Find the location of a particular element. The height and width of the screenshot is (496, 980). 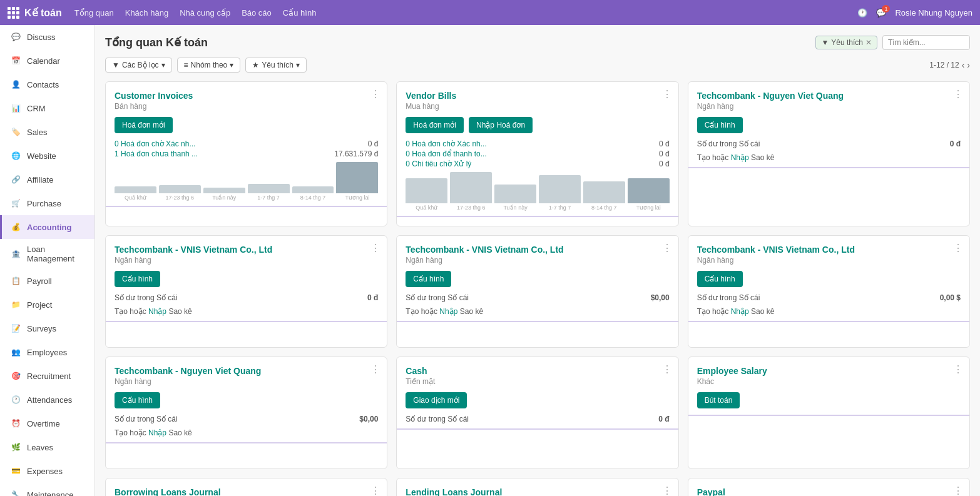

favorites-button: ★ Yêu thích ▾ is located at coordinates (276, 65).